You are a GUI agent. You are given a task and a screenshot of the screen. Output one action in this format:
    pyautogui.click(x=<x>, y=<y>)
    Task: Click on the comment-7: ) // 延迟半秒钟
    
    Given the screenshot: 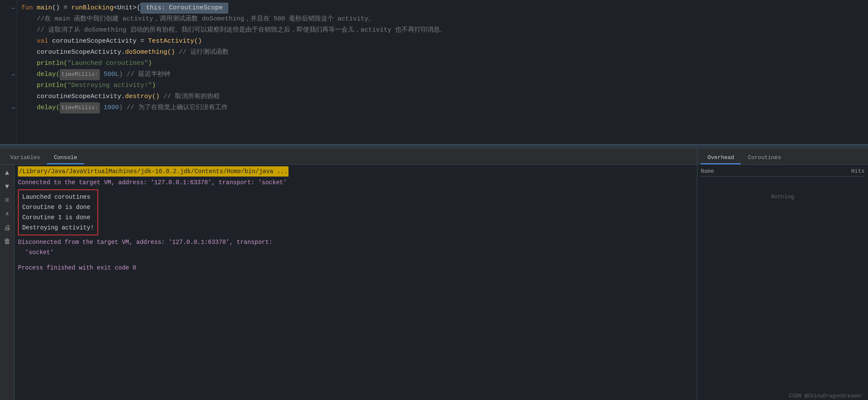 What is the action you would take?
    pyautogui.click(x=145, y=75)
    